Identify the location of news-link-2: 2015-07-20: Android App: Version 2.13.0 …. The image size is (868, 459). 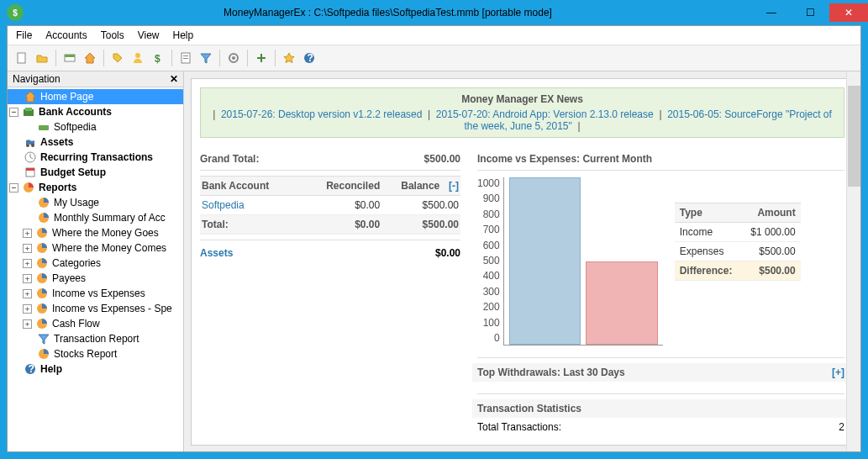
(544, 114).